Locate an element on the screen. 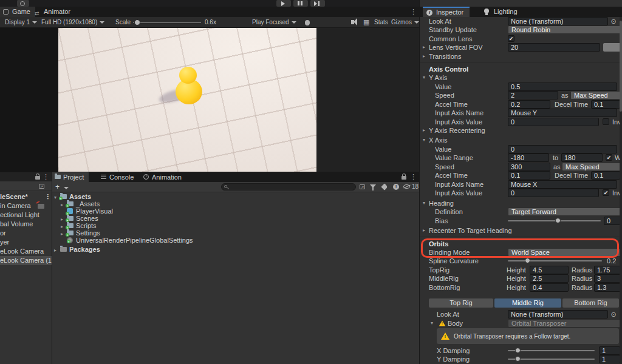 The height and width of the screenshot is (364, 622). look-at-field: None (Transform) is located at coordinates (558, 21).